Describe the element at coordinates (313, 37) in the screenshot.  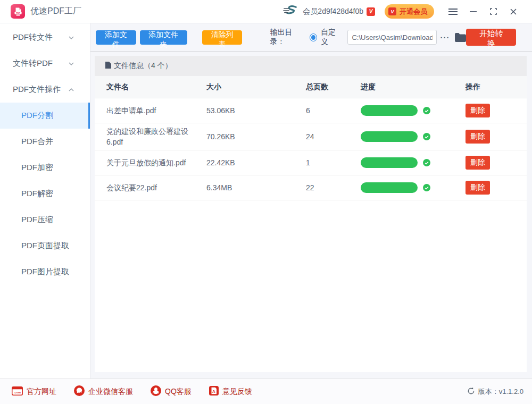
I see `radio-selected-icon` at that location.